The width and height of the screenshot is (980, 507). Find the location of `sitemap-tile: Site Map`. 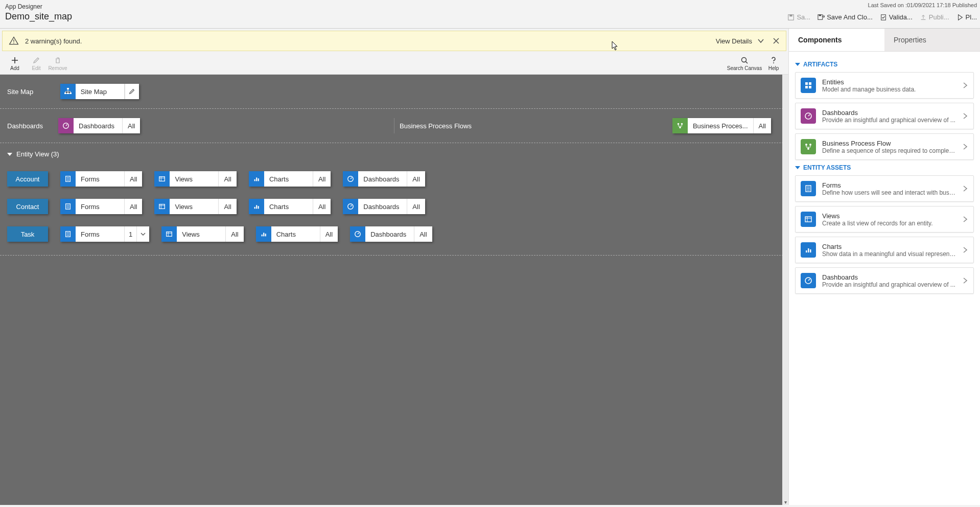

sitemap-tile: Site Map is located at coordinates (100, 91).